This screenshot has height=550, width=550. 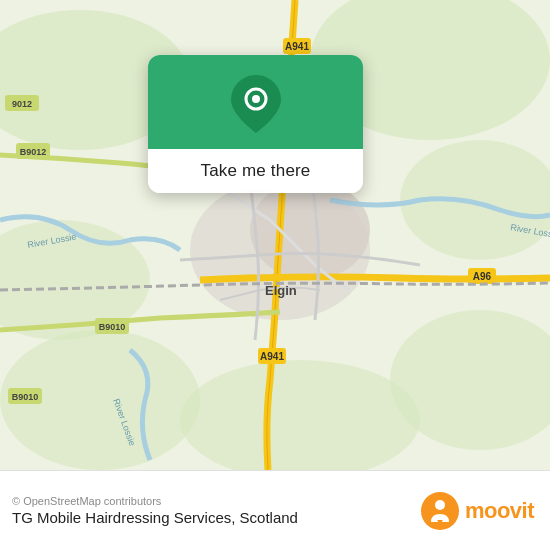 What do you see at coordinates (256, 171) in the screenshot?
I see `popup-button-section: Take me there` at bounding box center [256, 171].